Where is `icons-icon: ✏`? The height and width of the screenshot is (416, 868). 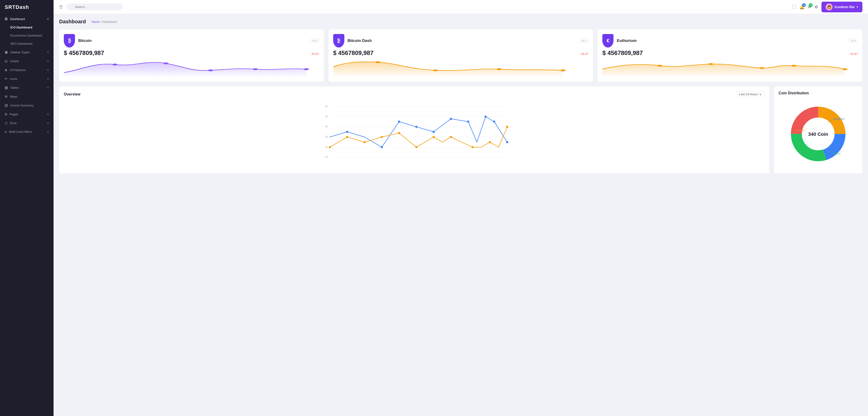 icons-icon: ✏ is located at coordinates (6, 79).